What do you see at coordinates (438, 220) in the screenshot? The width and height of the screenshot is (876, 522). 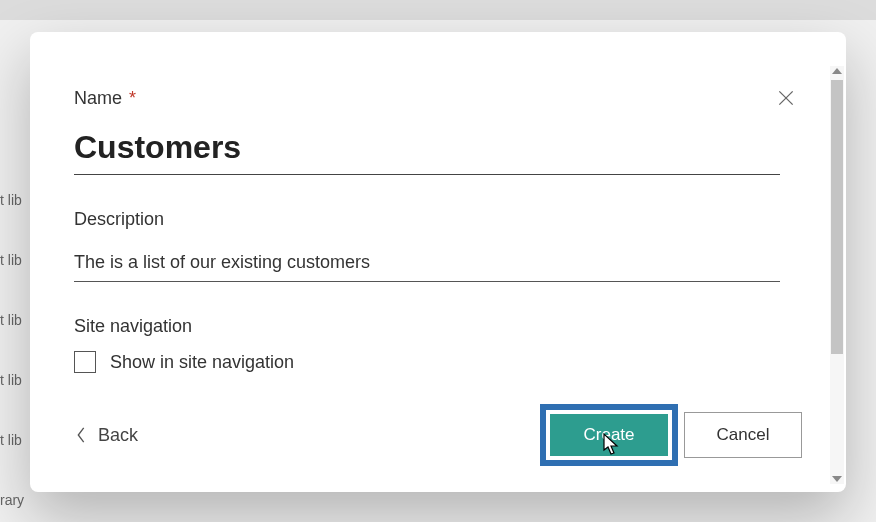 I see `description-label: Description` at bounding box center [438, 220].